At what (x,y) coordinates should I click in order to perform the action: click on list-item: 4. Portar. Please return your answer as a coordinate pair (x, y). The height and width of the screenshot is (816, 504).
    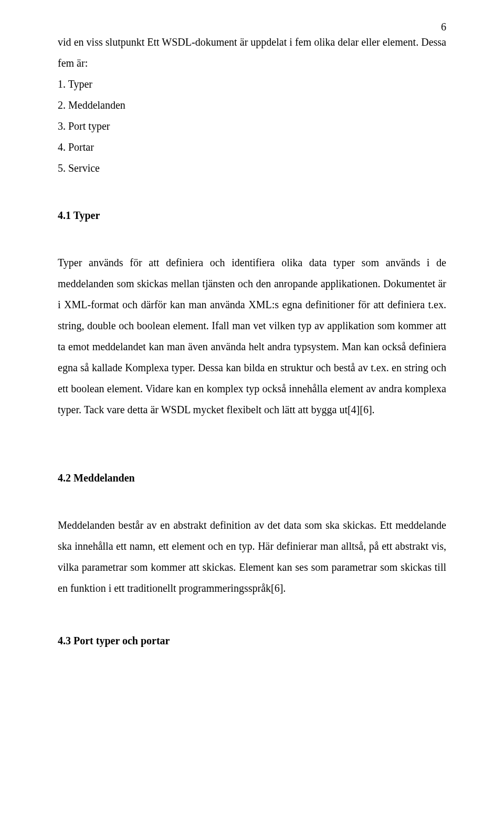
    Looking at the image, I should click on (252, 147).